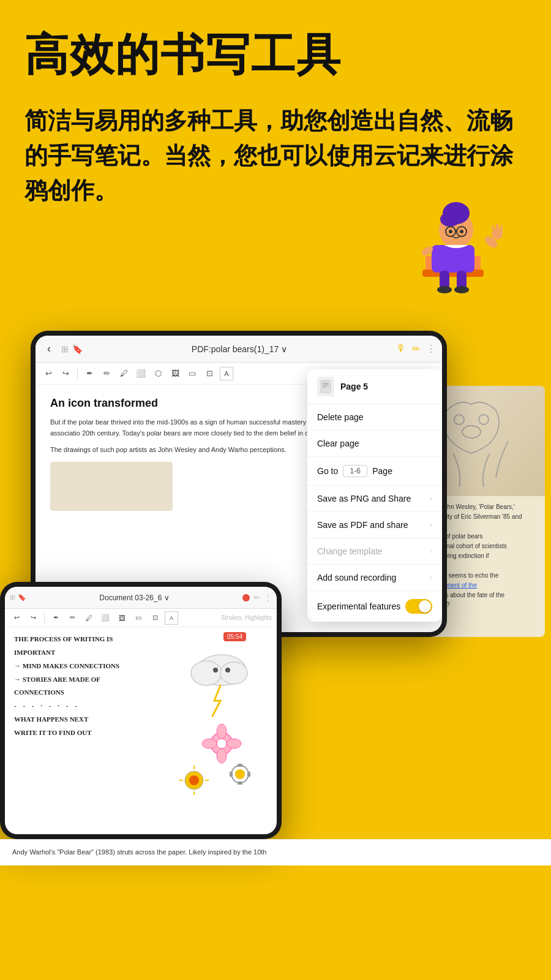 This screenshot has height=980, width=551. Describe the element at coordinates (276, 853) in the screenshot. I see `bottom-bar-text: Andy Warhol's "Polar Bear" (1983) struts…` at that location.